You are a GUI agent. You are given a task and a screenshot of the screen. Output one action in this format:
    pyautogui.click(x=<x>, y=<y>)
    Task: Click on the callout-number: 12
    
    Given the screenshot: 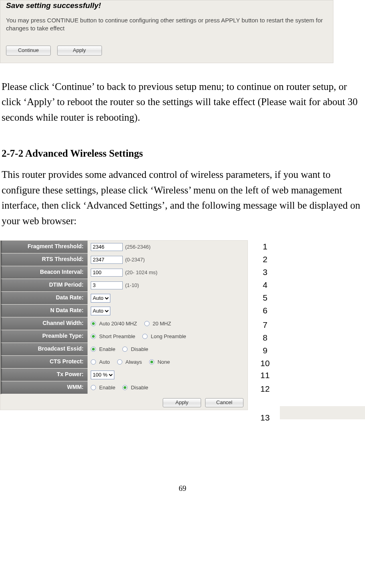 What is the action you would take?
    pyautogui.click(x=265, y=389)
    